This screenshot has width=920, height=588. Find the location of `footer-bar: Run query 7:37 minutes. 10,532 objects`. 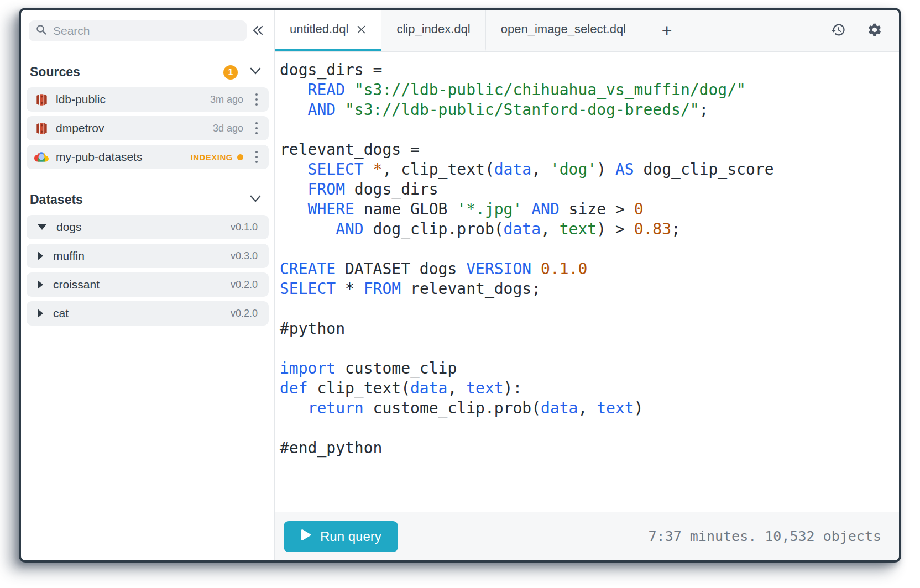

footer-bar: Run query 7:37 minutes. 10,532 objects is located at coordinates (587, 536).